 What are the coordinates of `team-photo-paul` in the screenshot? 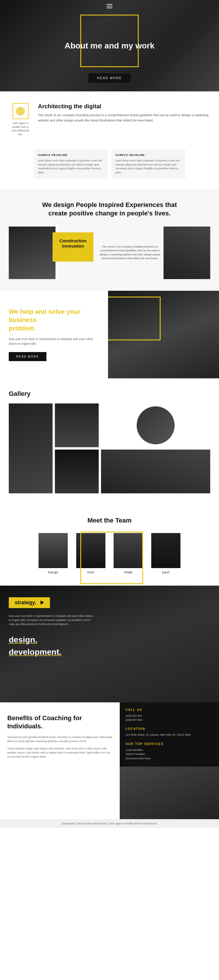 It's located at (166, 550).